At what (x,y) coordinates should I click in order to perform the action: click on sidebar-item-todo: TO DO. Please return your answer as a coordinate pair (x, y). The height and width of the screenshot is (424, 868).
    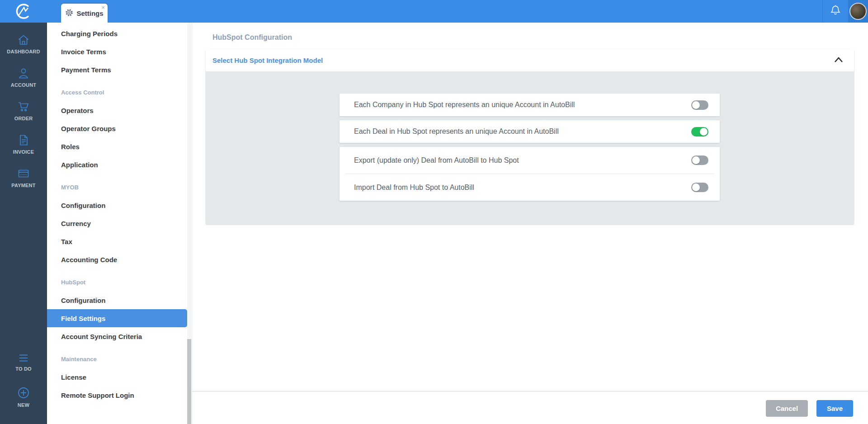
    Looking at the image, I should click on (24, 369).